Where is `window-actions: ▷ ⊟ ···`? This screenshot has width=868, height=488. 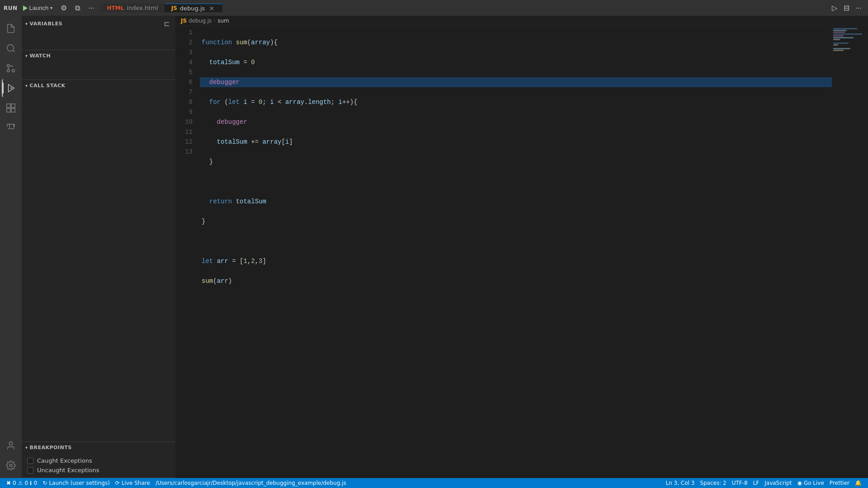
window-actions: ▷ ⊟ ··· is located at coordinates (847, 8).